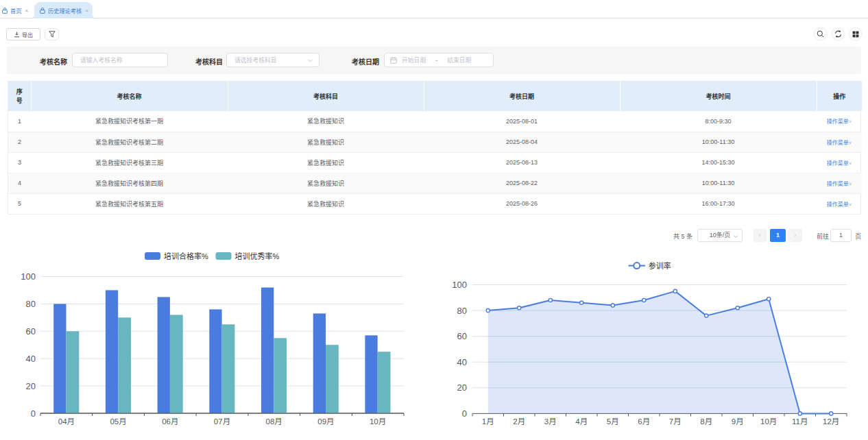 Image resolution: width=868 pixels, height=440 pixels. Describe the element at coordinates (170, 421) in the screenshot. I see `svg-text: 06月` at that location.